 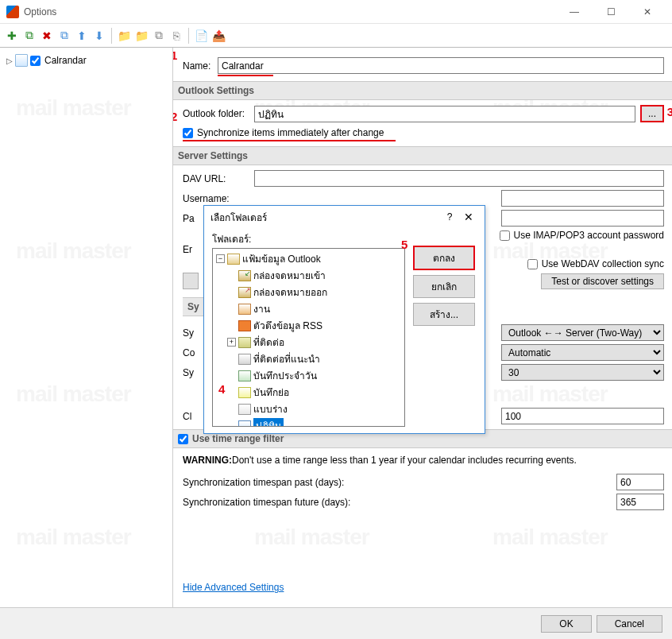 I want to click on sync-immediate-checkbox, so click(x=187, y=134).